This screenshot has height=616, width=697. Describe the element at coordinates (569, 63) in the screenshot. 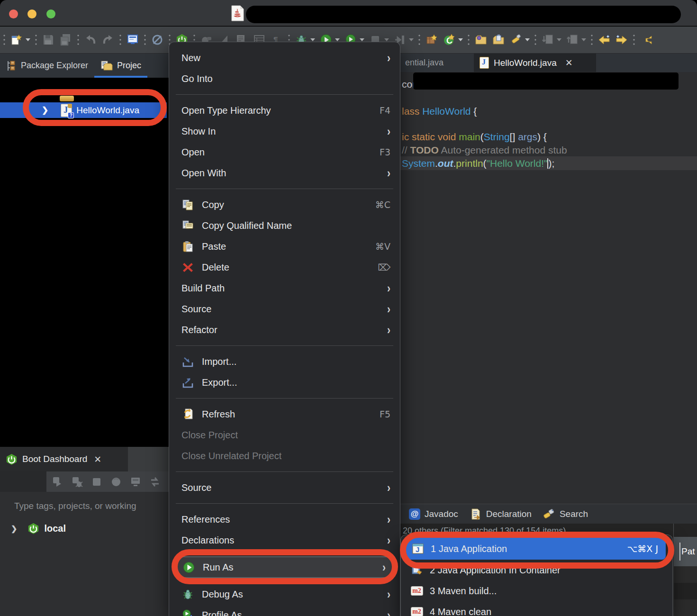

I see `close-tab-icon: ✕` at that location.